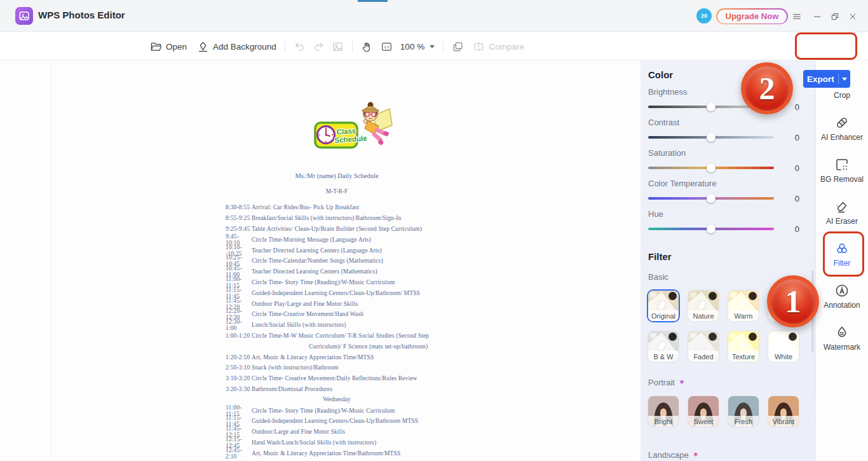  I want to click on slider-label: Color Temperature, so click(728, 184).